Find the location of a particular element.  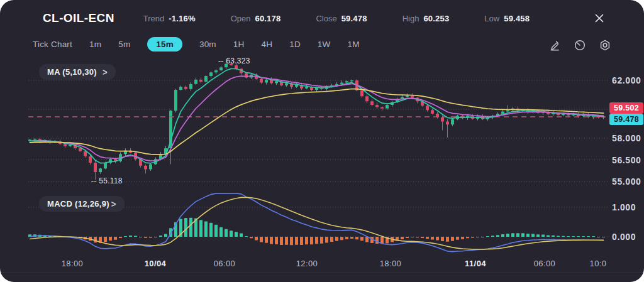

tab-1m: 1M is located at coordinates (353, 44).